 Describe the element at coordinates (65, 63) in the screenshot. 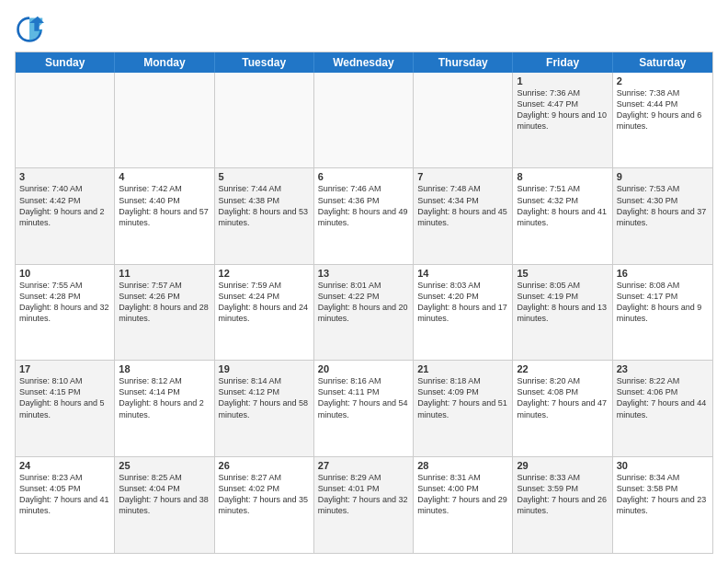

I see `weekday-header: Sunday` at that location.